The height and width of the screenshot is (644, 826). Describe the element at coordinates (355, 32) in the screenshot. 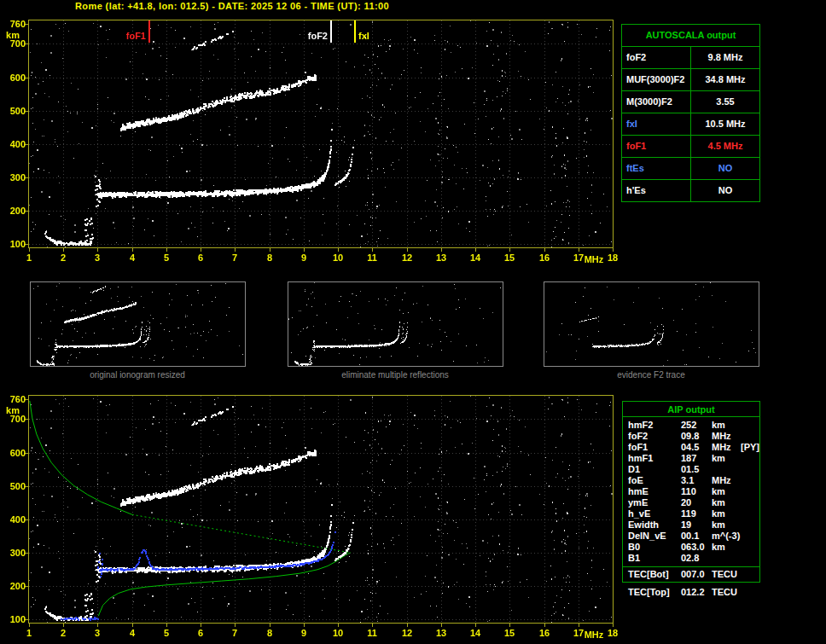

I see `marker-fxI-line` at that location.